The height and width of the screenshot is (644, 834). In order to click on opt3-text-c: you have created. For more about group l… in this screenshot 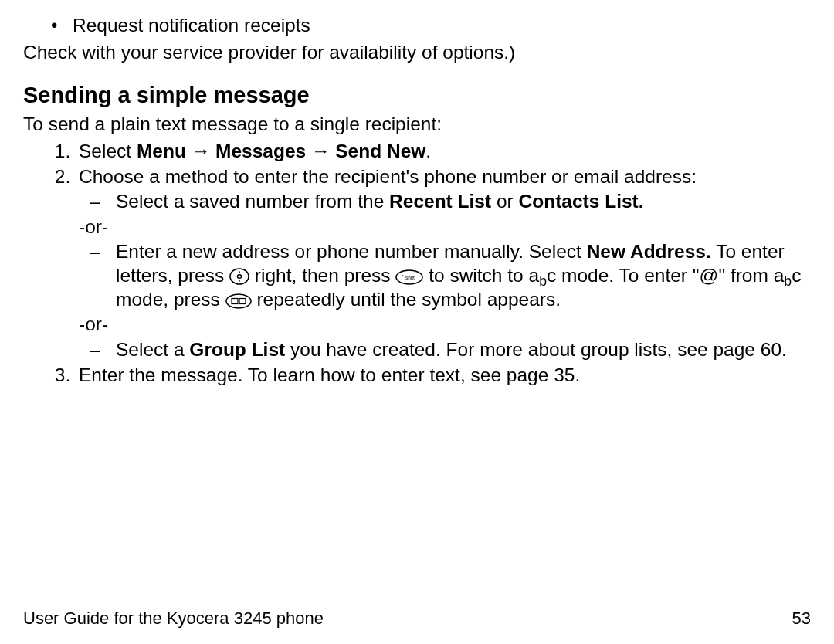, I will do `click(536, 349)`.